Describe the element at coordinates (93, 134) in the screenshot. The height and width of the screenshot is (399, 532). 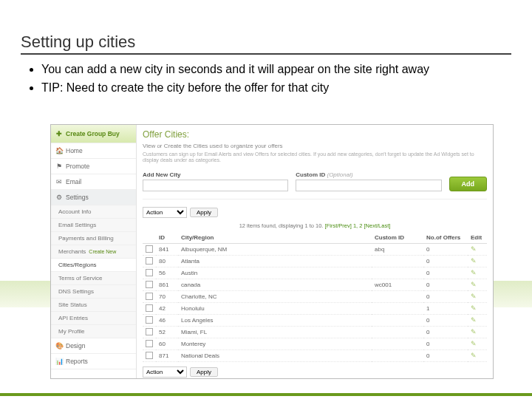
I see `sidebar-create-group-buy: ✚ Create Group Buy` at that location.